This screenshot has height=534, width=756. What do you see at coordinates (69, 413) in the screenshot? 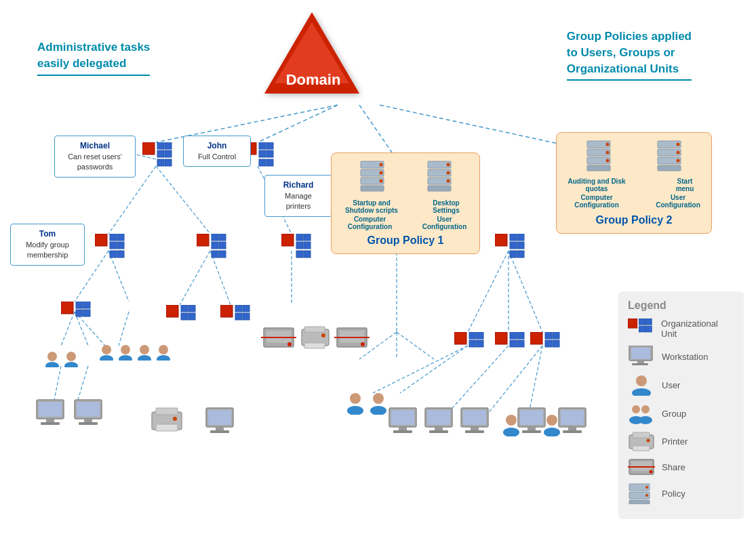
I see `workstations-left` at bounding box center [69, 413].